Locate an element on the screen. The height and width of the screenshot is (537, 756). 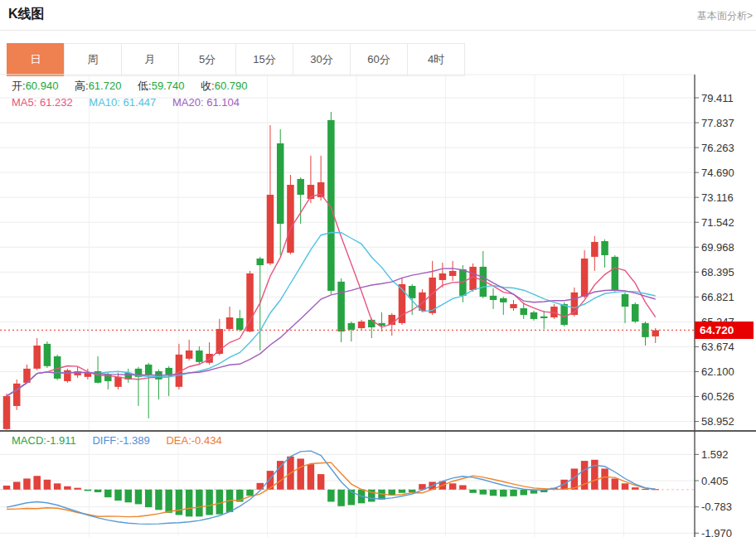
diff-value-readout: DIFF:-1.389 is located at coordinates (121, 441).